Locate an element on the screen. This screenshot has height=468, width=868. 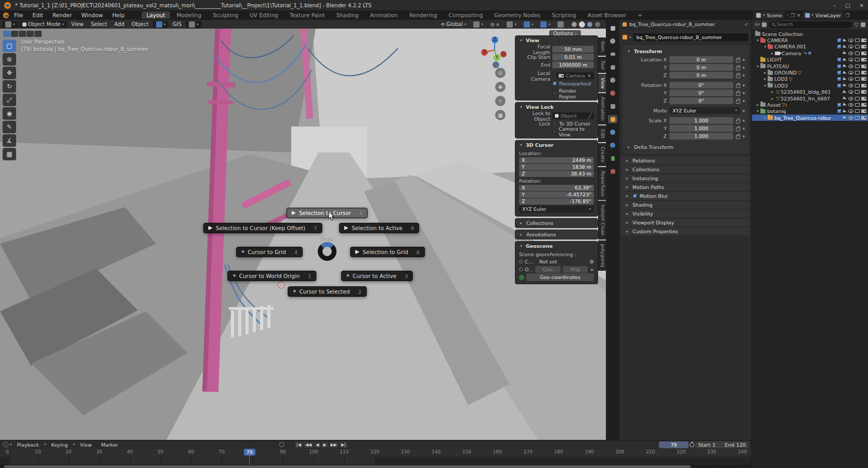
outliner-row-light-collection: LIGHT is located at coordinates (810, 60).